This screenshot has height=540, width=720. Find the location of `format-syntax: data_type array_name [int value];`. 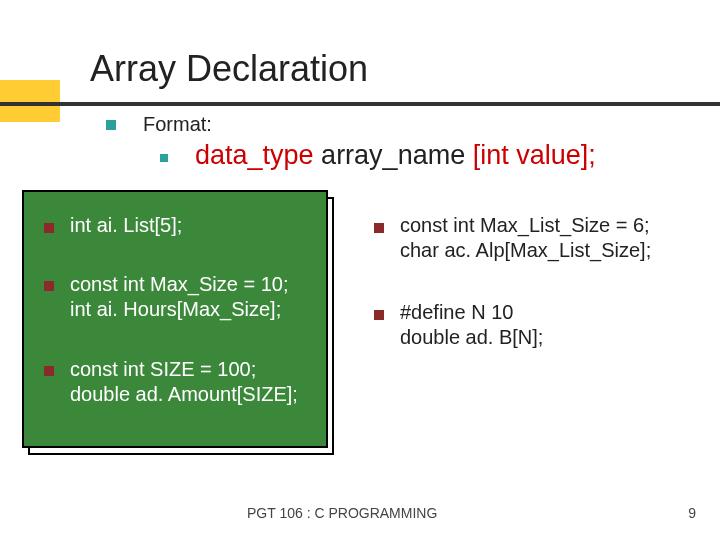

format-syntax: data_type array_name [int value]; is located at coordinates (396, 156).